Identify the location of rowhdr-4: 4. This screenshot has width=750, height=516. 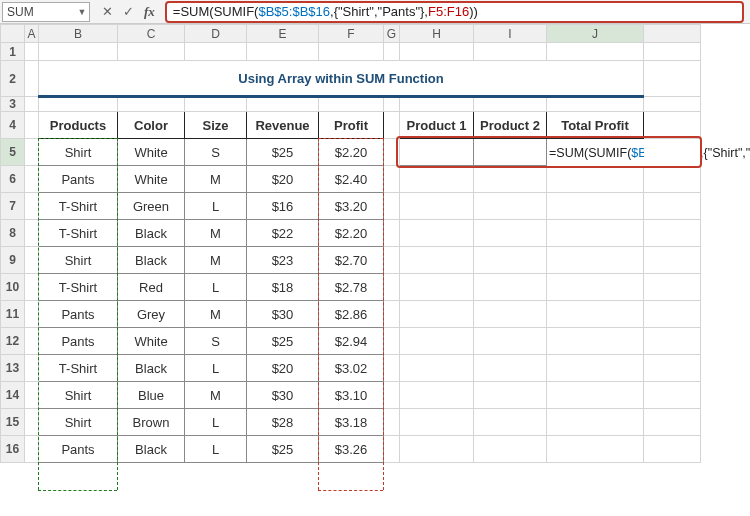
(13, 126).